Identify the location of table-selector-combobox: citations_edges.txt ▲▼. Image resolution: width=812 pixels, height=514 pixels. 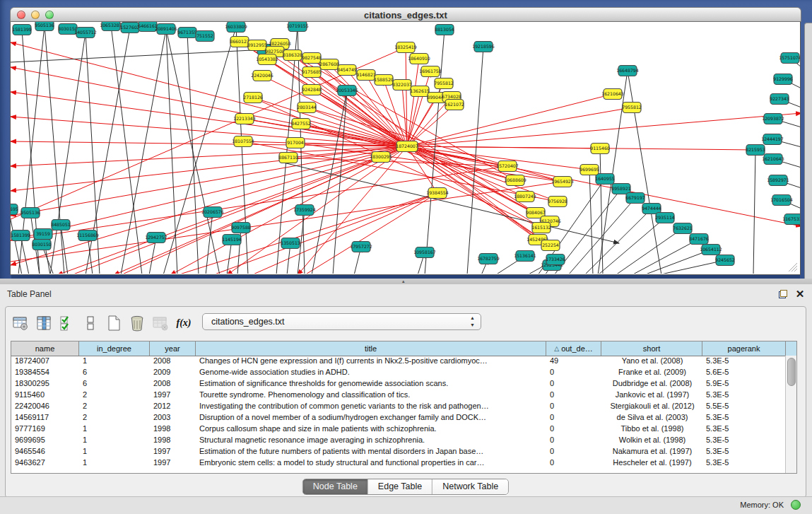
(342, 322).